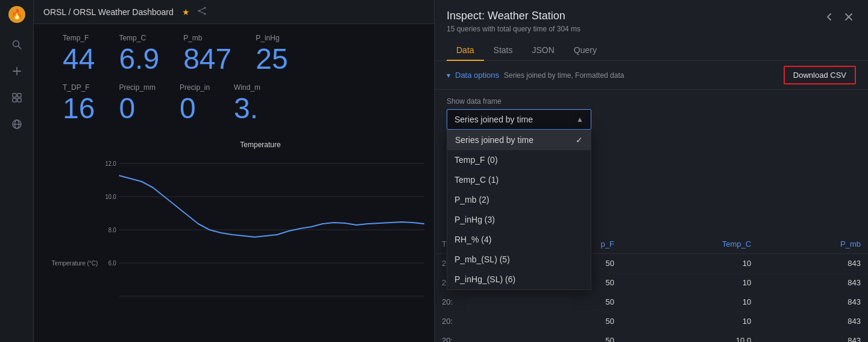  Describe the element at coordinates (207, 54) in the screenshot. I see `stat-p-mb: P_mb 847` at that location.